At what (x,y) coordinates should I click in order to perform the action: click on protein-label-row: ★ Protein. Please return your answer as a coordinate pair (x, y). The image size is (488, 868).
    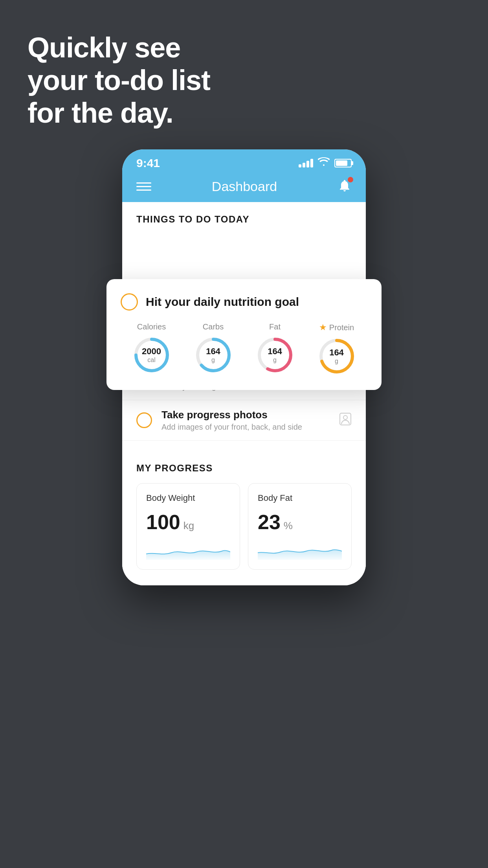
    Looking at the image, I should click on (336, 327).